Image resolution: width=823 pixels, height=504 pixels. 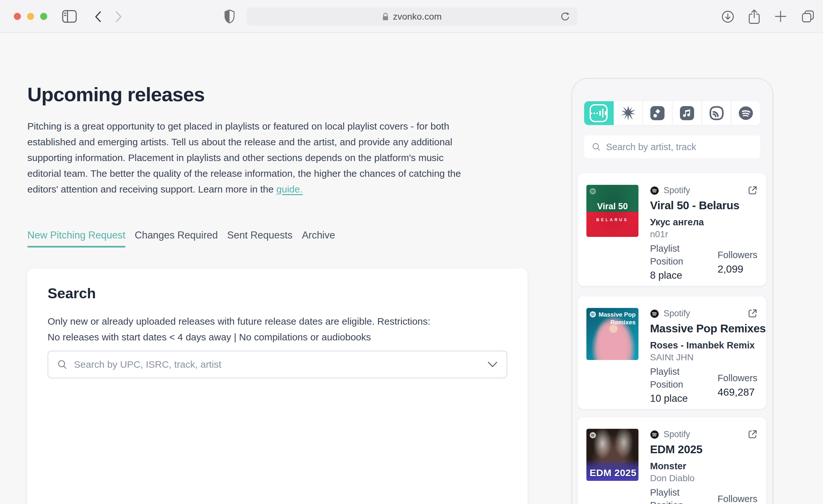 What do you see at coordinates (229, 16) in the screenshot?
I see `shield-extension-icon` at bounding box center [229, 16].